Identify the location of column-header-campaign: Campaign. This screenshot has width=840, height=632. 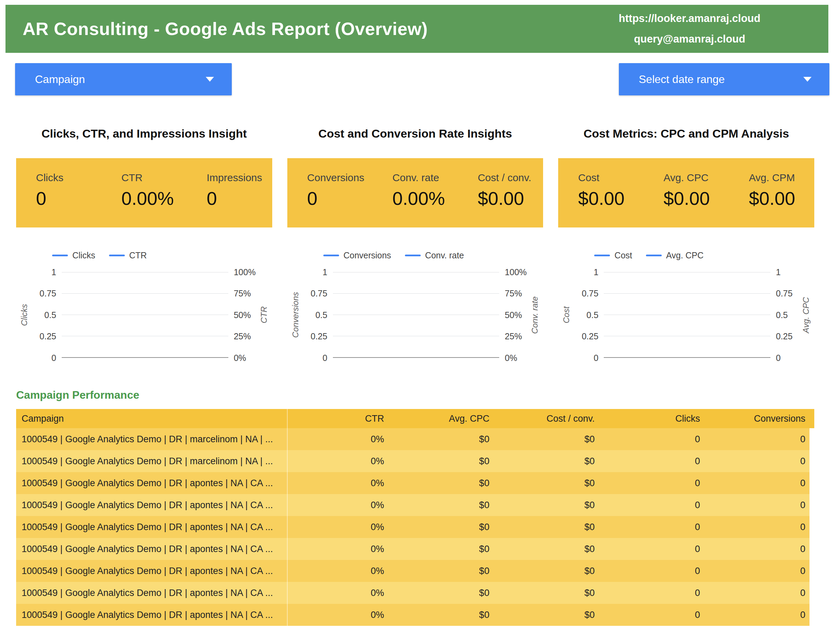
(152, 419).